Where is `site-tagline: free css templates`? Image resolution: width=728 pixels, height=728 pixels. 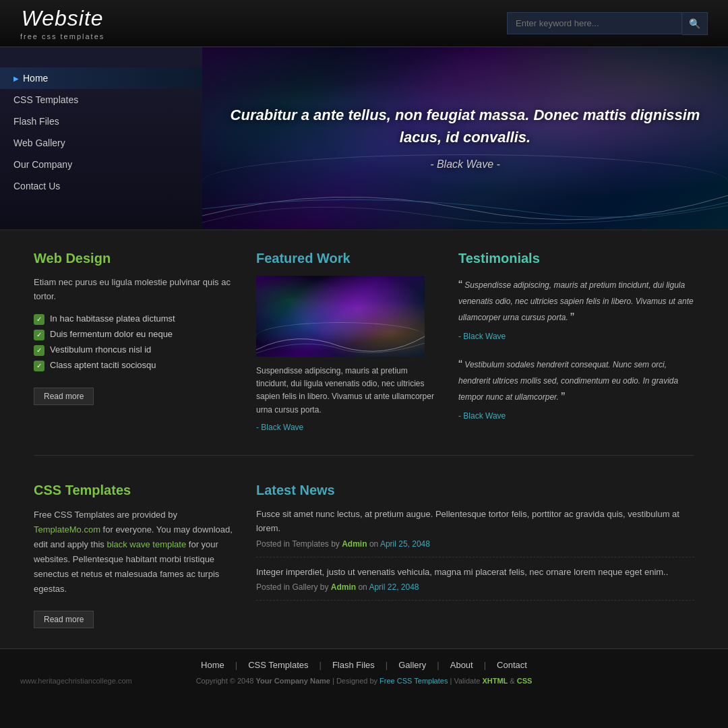 site-tagline: free css templates is located at coordinates (62, 36).